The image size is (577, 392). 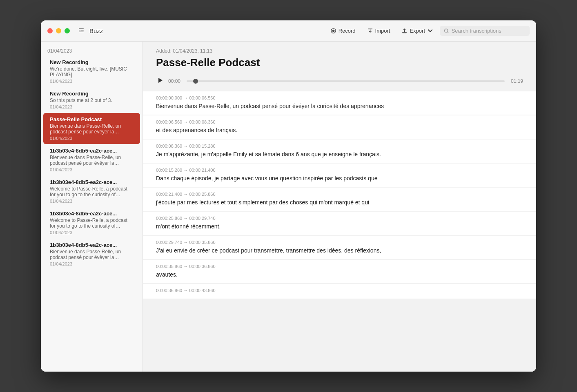 I want to click on current-time: 00:00, so click(x=176, y=81).